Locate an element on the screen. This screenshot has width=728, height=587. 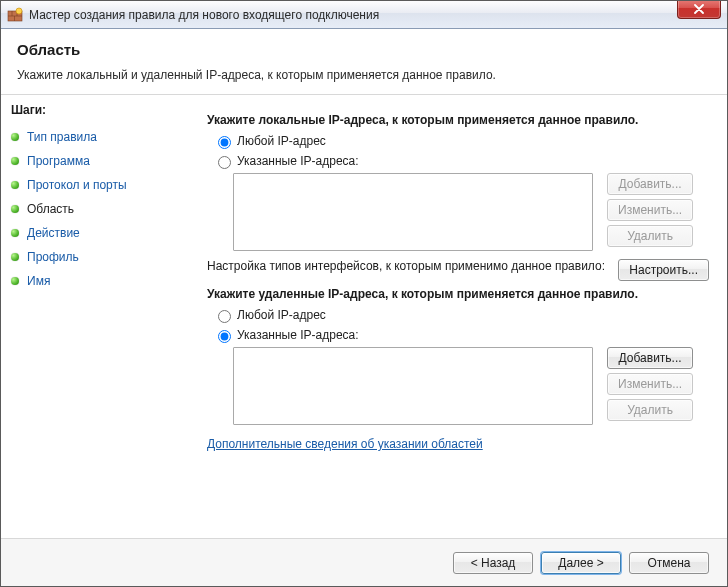
local-add-button: Добавить... is located at coordinates (650, 184).